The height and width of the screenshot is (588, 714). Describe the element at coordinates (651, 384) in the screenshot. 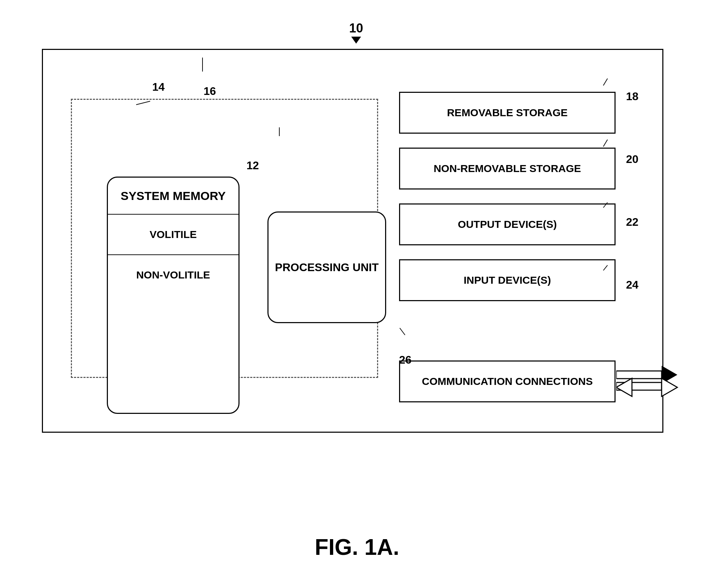

I see `communication-arrow` at that location.